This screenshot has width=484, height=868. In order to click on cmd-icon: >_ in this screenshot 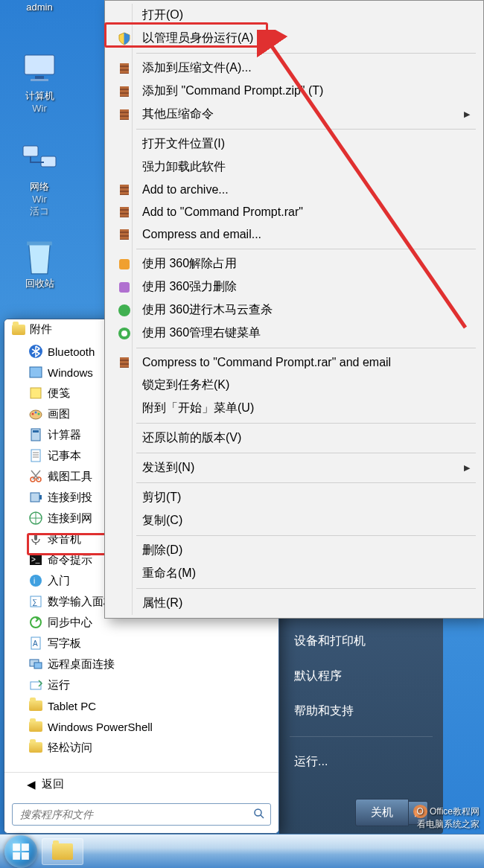, I will do `click(36, 560)`.